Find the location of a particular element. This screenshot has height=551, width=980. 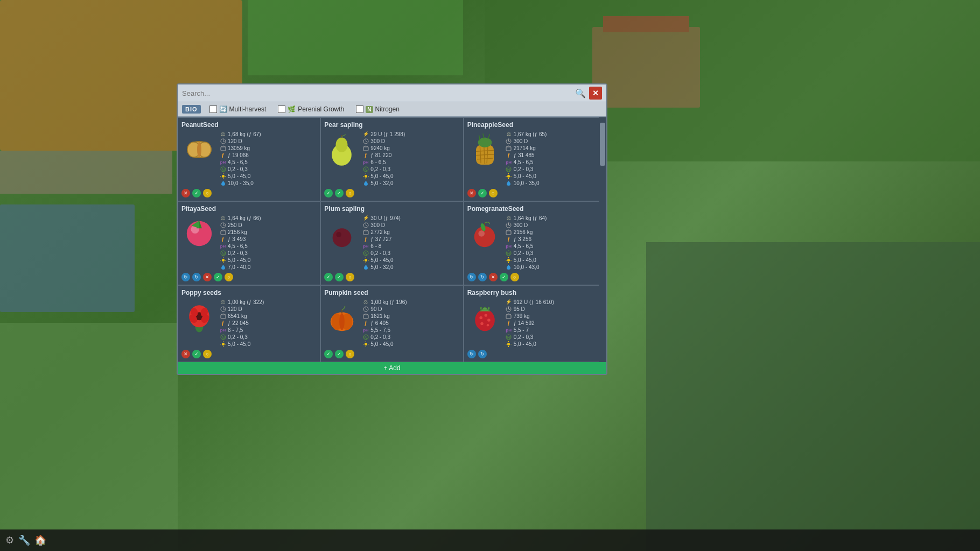

stat-row: 9240 kg is located at coordinates (411, 148).